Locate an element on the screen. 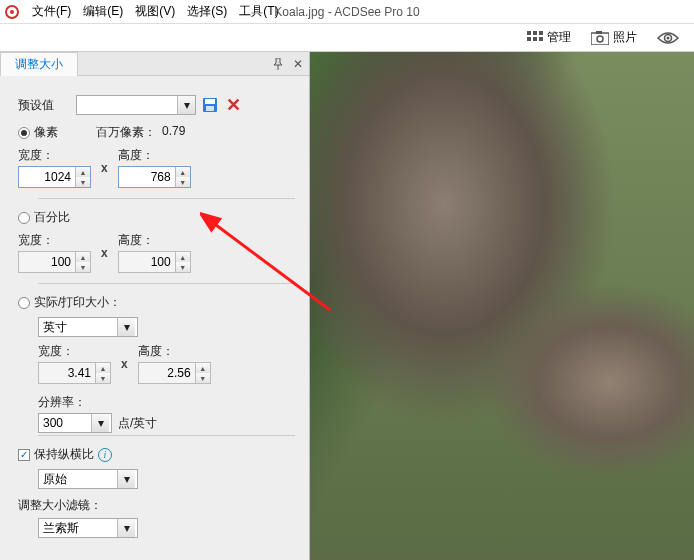 The height and width of the screenshot is (560, 694). photo-icon is located at coordinates (600, 38).